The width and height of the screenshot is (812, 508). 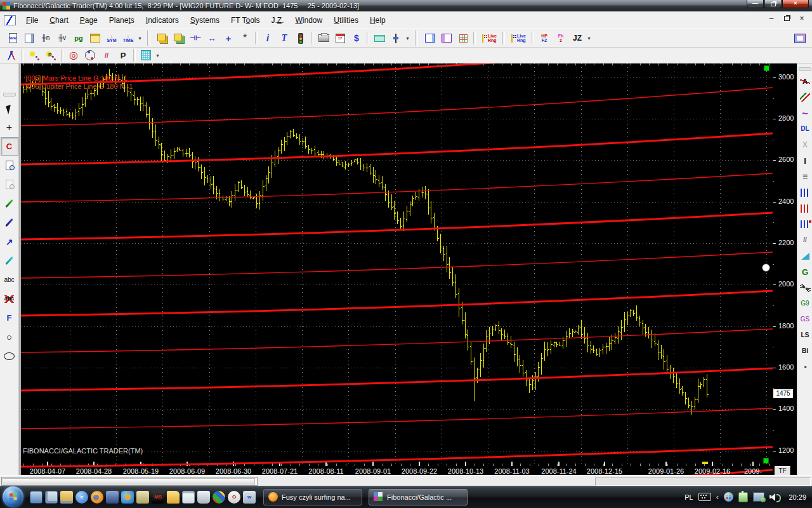 What do you see at coordinates (407, 38) in the screenshot?
I see `scale-dropdown: ▾` at bounding box center [407, 38].